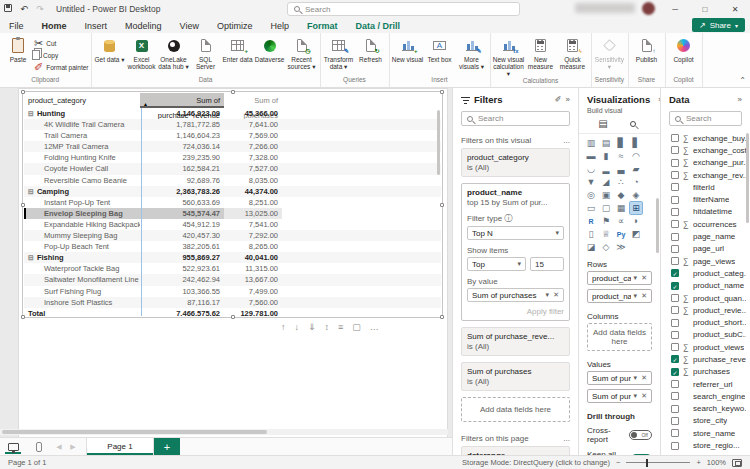  I want to click on table-row-camping: ⊟Camping2,363,783.2644,374.00, so click(232, 192).